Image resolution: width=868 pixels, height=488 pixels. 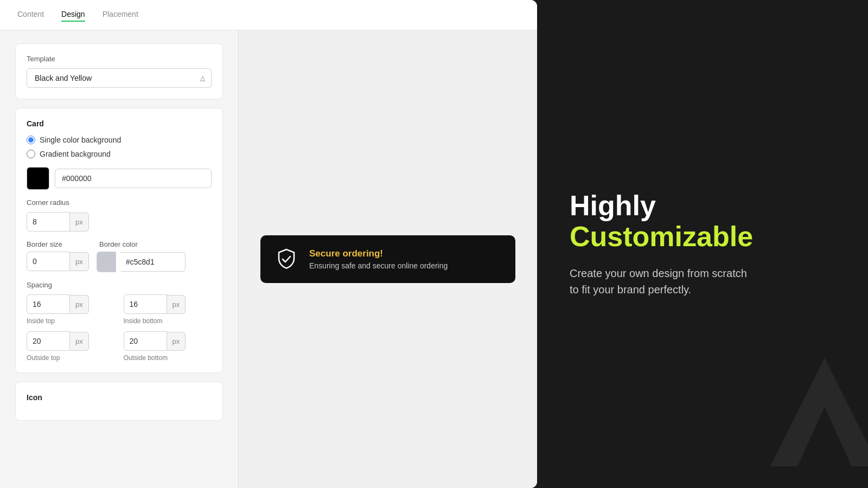 What do you see at coordinates (79, 342) in the screenshot?
I see `outside-top-unit: px` at bounding box center [79, 342].